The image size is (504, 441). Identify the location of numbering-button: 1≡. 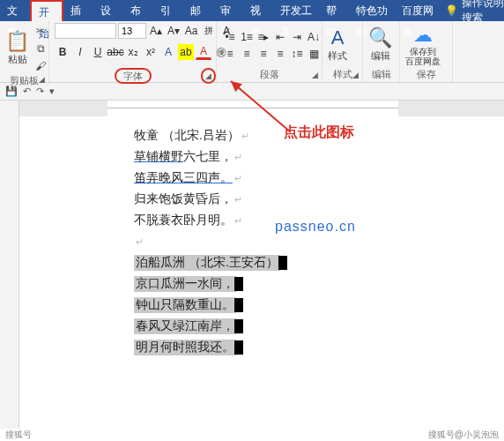
(247, 37).